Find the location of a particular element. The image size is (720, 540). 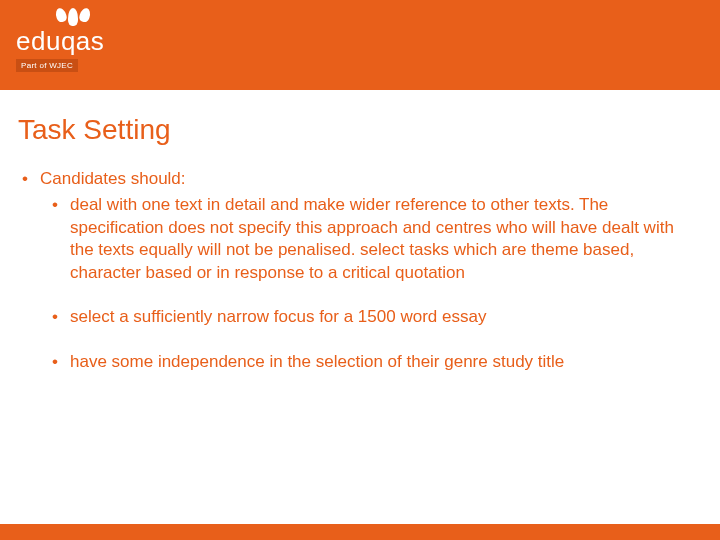

logo-leaf-icon is located at coordinates (80, 17).